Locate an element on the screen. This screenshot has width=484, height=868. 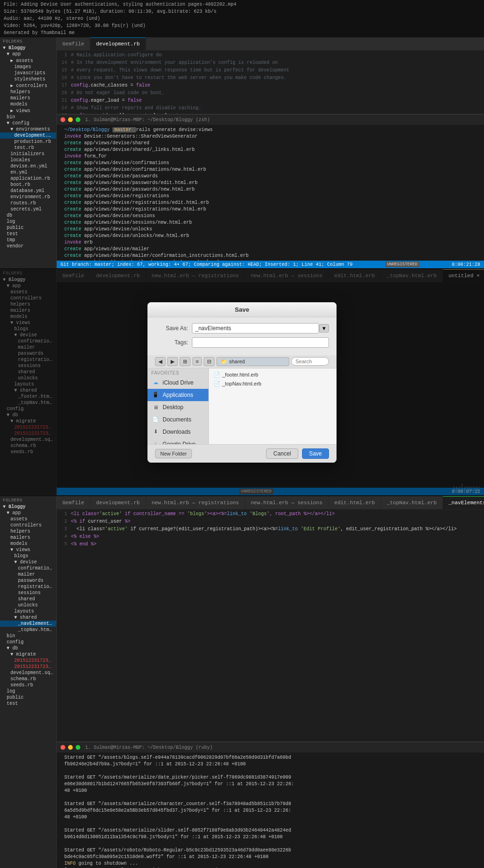
sidebar-item-routes: routes.rb is located at coordinates (28, 203).